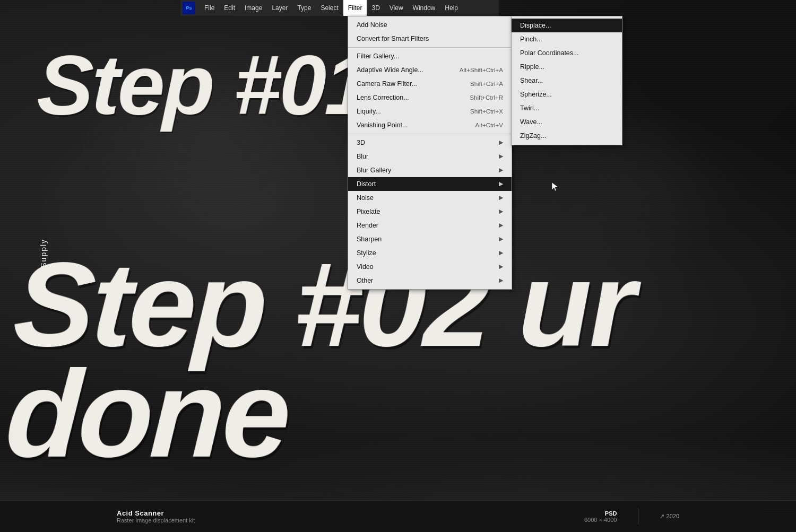 The width and height of the screenshot is (796, 532). I want to click on filter-section-2: Filter Gallery... Adaptive Wide Angle...…, so click(430, 91).